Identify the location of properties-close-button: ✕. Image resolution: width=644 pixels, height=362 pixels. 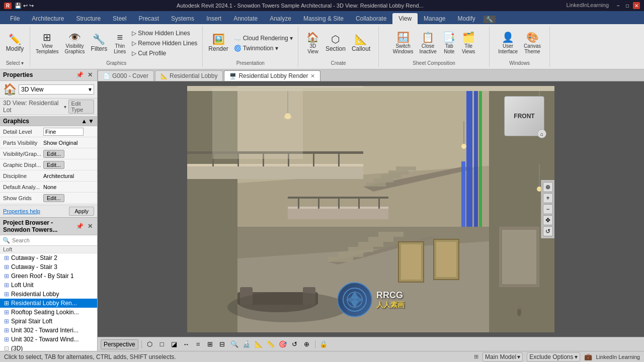
(90, 75).